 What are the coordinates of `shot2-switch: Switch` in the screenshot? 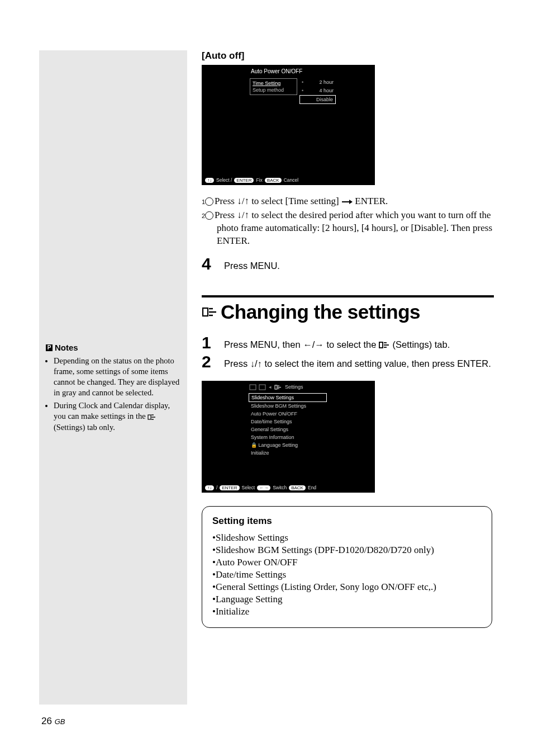 It's located at (279, 488).